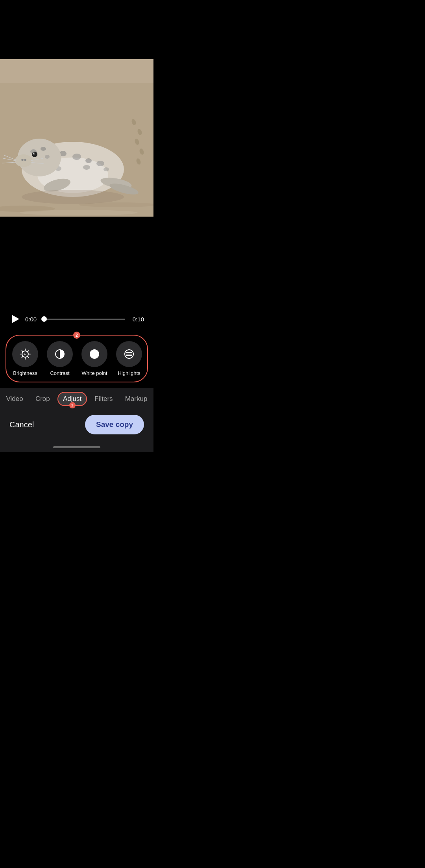  Describe the element at coordinates (136, 399) in the screenshot. I see `tab-markup-label: Markup` at that location.